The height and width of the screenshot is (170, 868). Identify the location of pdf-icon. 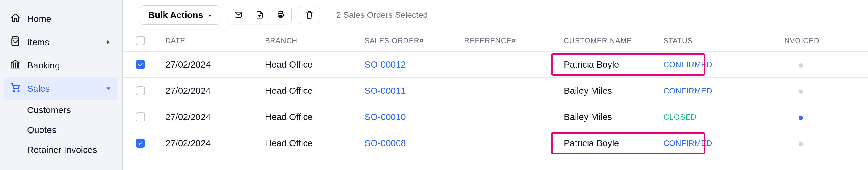
(259, 15).